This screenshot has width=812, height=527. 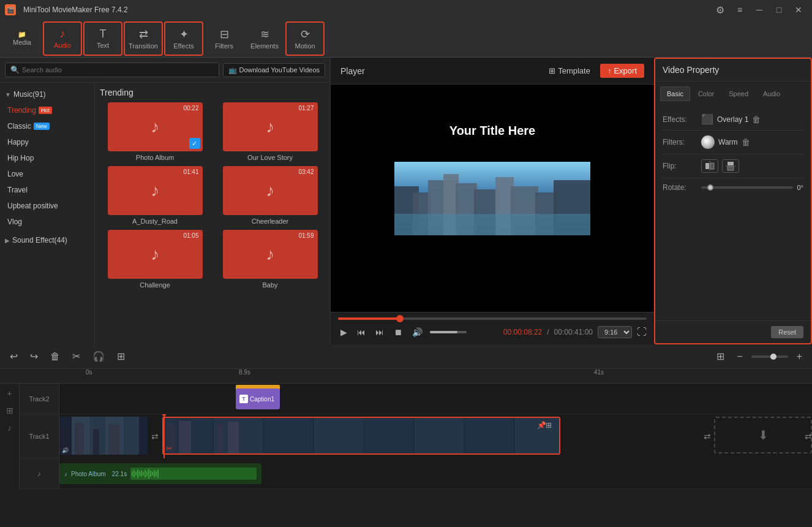 What do you see at coordinates (47, 174) in the screenshot?
I see `sidebar-item-love: Love` at bounding box center [47, 174].